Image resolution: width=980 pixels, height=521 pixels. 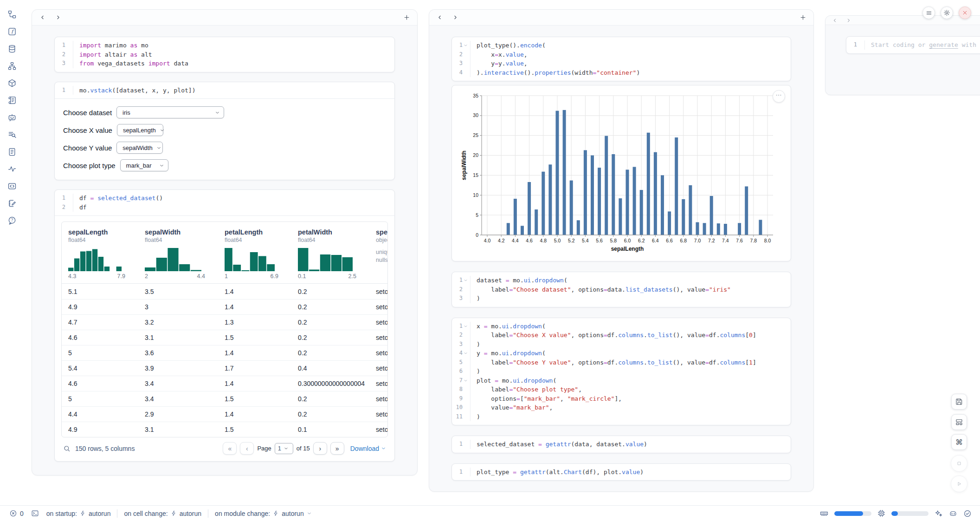 I want to click on ram-usage-meter, so click(x=853, y=514).